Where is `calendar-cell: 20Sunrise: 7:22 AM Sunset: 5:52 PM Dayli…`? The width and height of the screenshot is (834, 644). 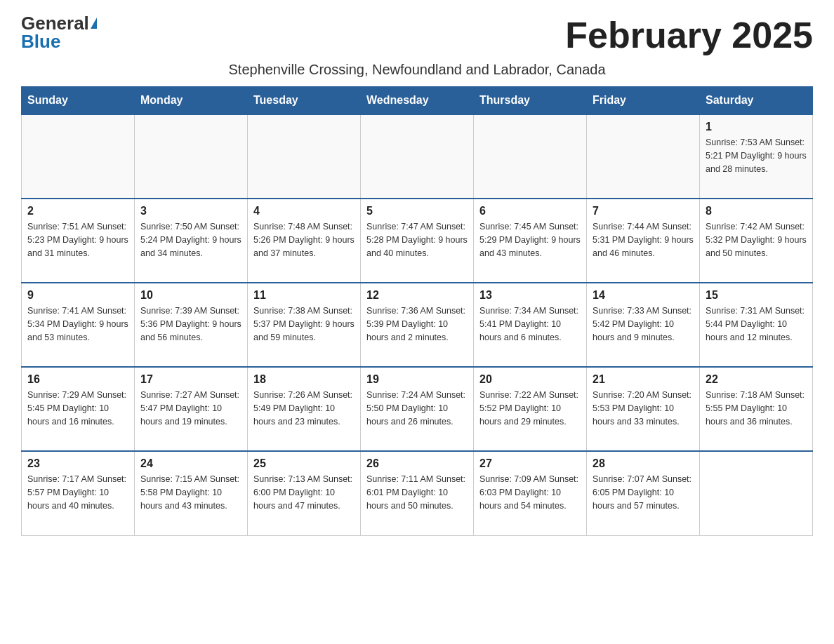
calendar-cell: 20Sunrise: 7:22 AM Sunset: 5:52 PM Dayli… is located at coordinates (531, 409).